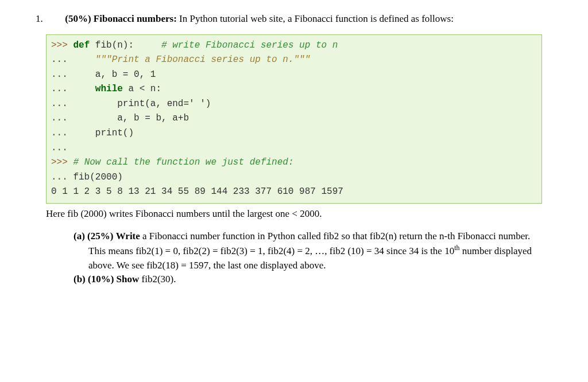 Image resolution: width=588 pixels, height=382 pixels. What do you see at coordinates (56, 19) in the screenshot?
I see `question-number: 1.` at bounding box center [56, 19].